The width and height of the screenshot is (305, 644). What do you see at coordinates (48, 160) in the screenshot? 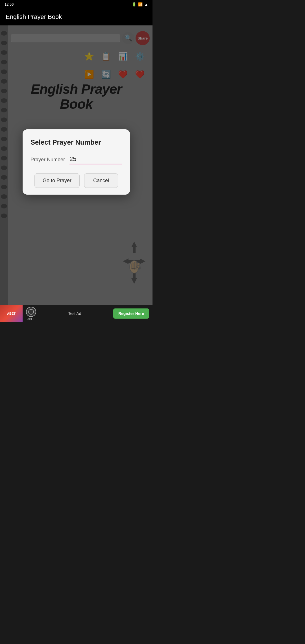
I see `prayer-number-label: Prayer Number` at bounding box center [48, 160].